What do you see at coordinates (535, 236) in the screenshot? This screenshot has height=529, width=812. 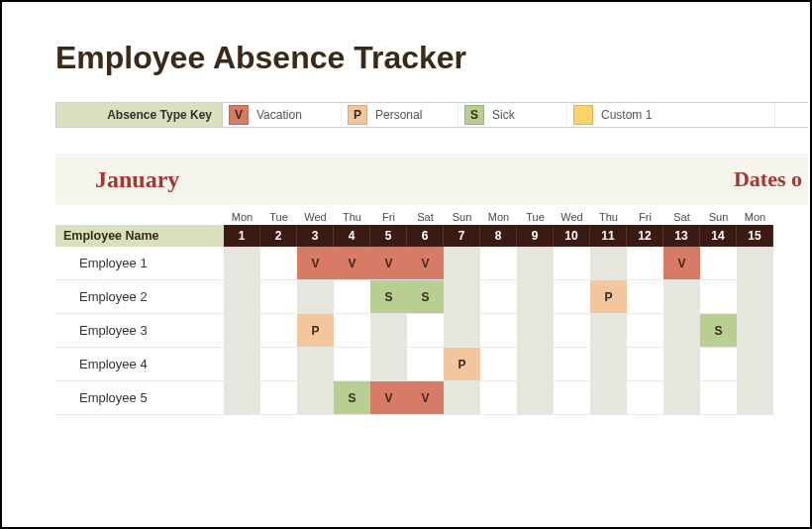 I see `day-number: 9` at bounding box center [535, 236].